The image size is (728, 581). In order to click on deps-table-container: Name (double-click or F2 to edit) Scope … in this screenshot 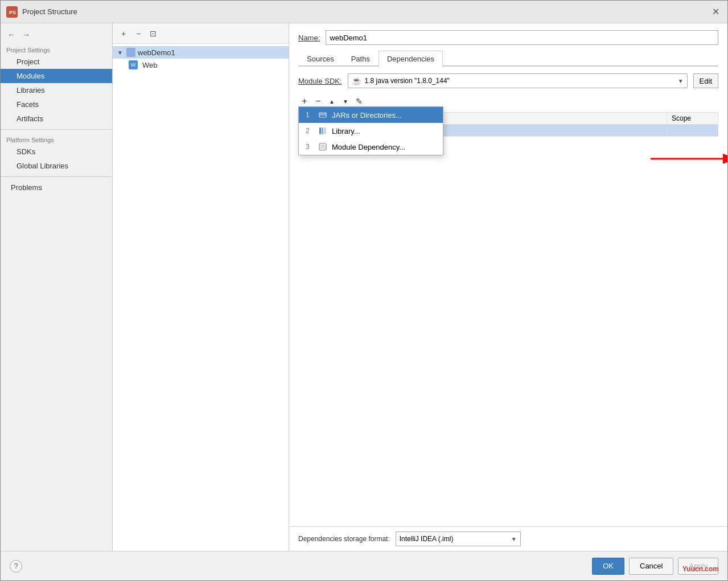, I will do `click(508, 124)`.